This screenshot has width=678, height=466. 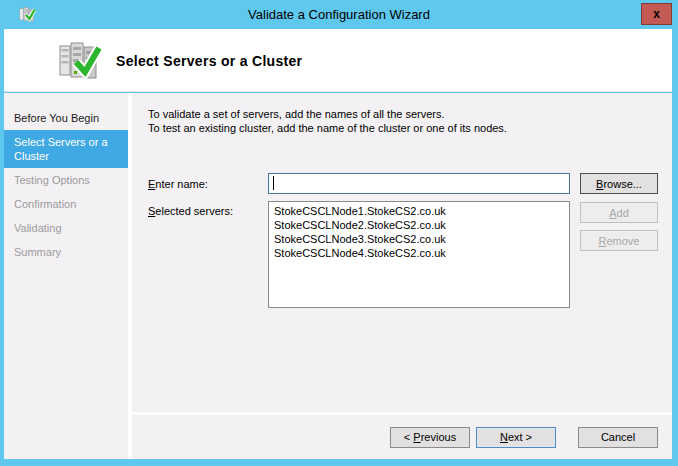 What do you see at coordinates (618, 437) in the screenshot?
I see `cancel-button-rest: Cancel` at bounding box center [618, 437].